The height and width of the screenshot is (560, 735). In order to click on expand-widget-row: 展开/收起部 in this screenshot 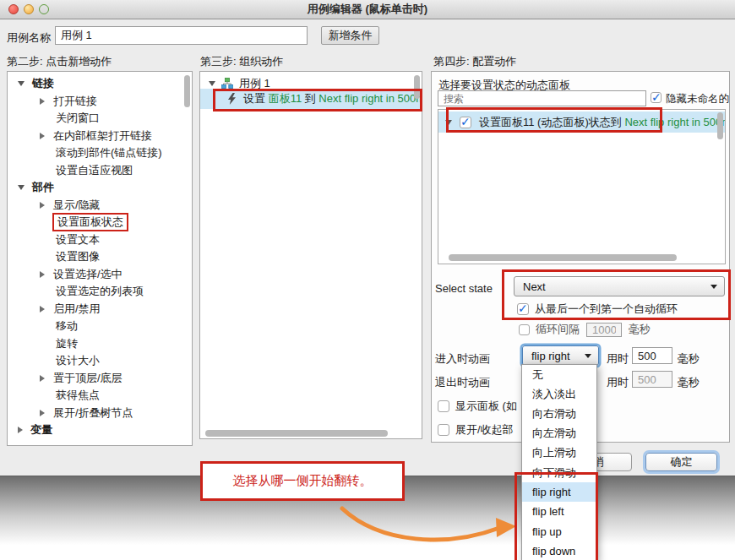, I will do `click(476, 430)`.